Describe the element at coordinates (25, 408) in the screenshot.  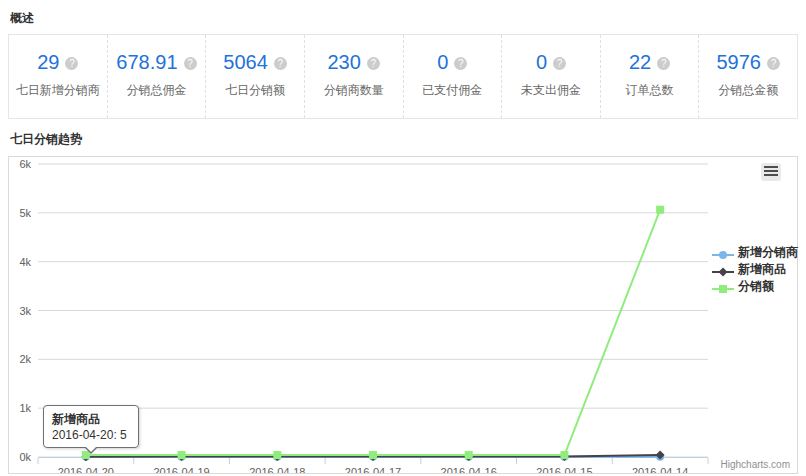
I see `y-tick-label: 1k` at that location.